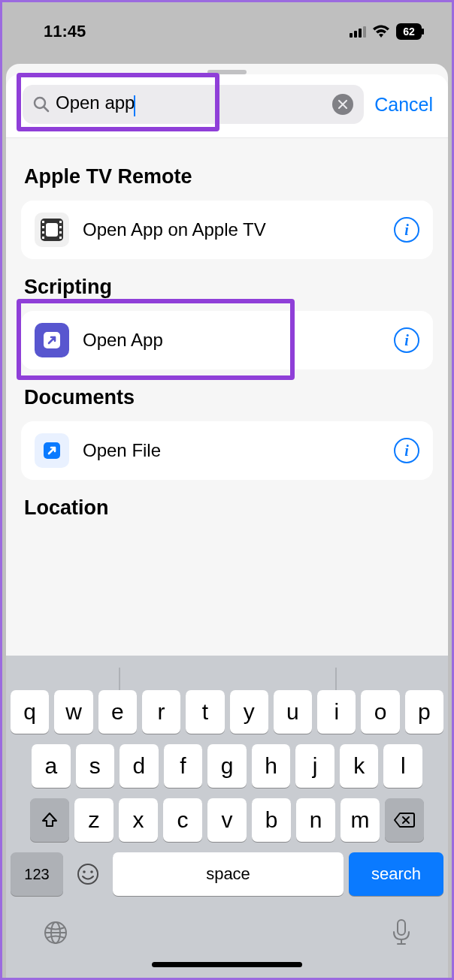  I want to click on backspace-key, so click(404, 820).